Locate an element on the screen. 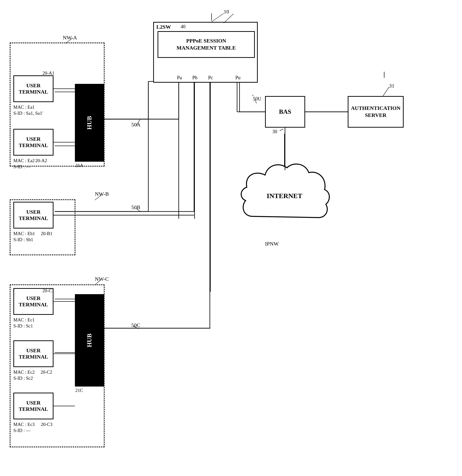  bas-label: BAS is located at coordinates (285, 112).